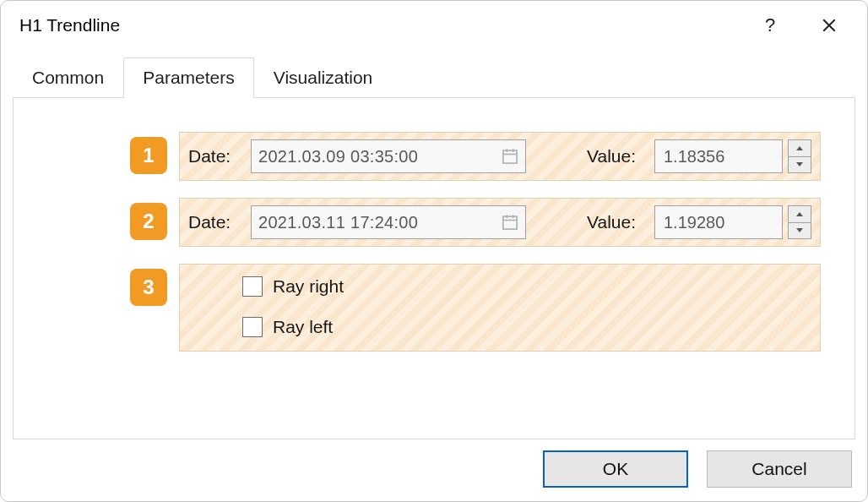 This screenshot has width=868, height=502. I want to click on tab-visualization: Visualization, so click(323, 78).